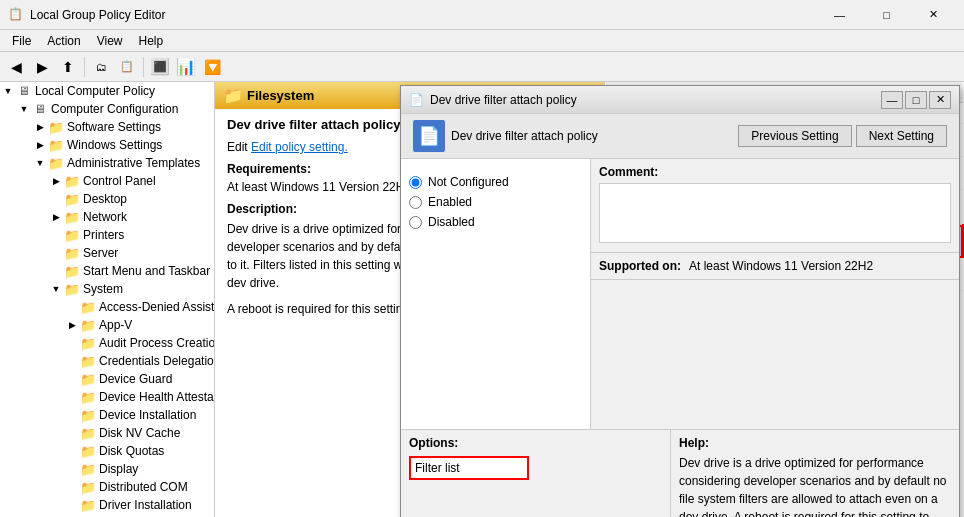 Image resolution: width=964 pixels, height=517 pixels. Describe the element at coordinates (107, 307) in the screenshot. I see `sidebar-item-access-denied: 📁 Access-Denied Assistance` at that location.